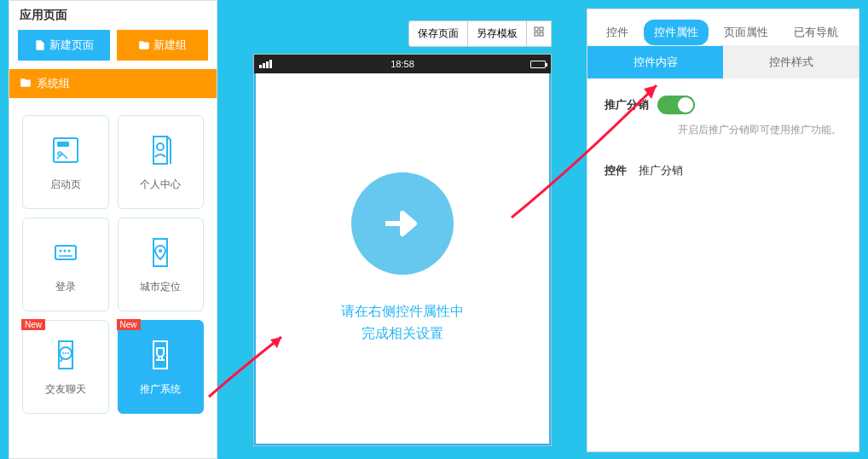  Describe the element at coordinates (402, 34) in the screenshot. I see `phone-toolbar: 保存页面 另存模板` at that location.